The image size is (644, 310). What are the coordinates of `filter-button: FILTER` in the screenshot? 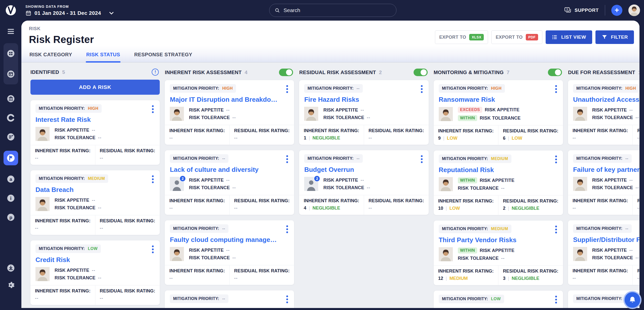 It's located at (615, 37).